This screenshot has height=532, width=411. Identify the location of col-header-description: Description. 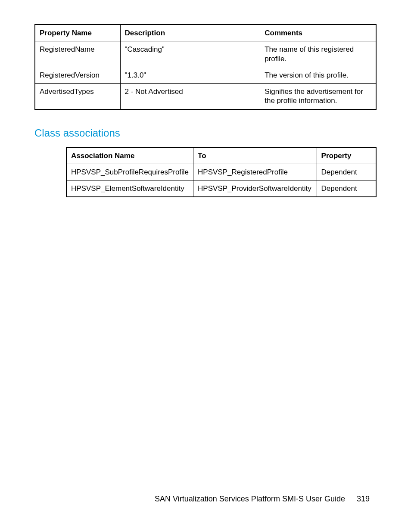
(190, 33).